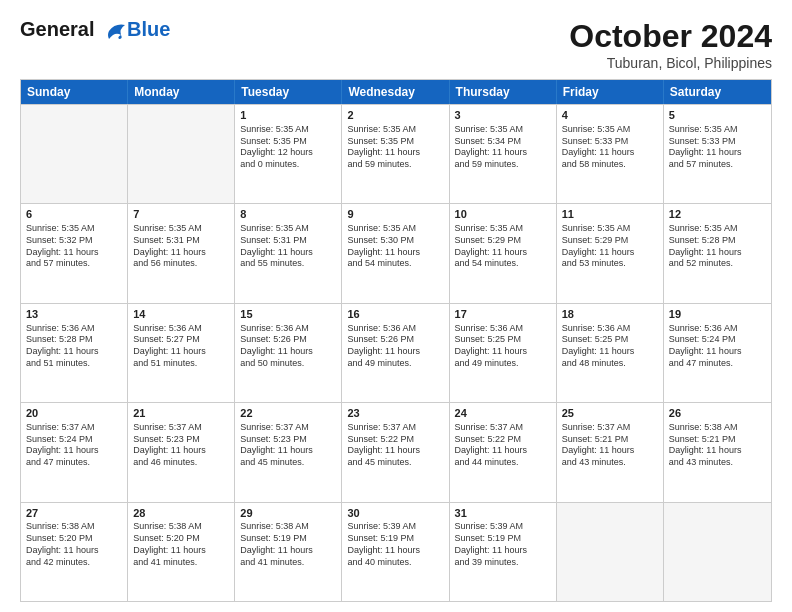  I want to click on day-cell-15: 15Sunrise: 5:36 AM Sunset: 5:26 PM Dayli…, so click(288, 353).